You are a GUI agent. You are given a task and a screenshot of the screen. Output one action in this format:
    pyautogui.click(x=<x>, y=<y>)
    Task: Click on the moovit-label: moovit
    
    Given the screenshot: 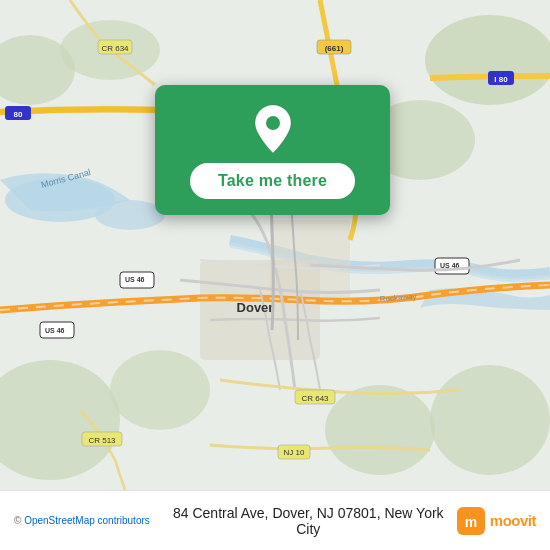 What is the action you would take?
    pyautogui.click(x=513, y=520)
    